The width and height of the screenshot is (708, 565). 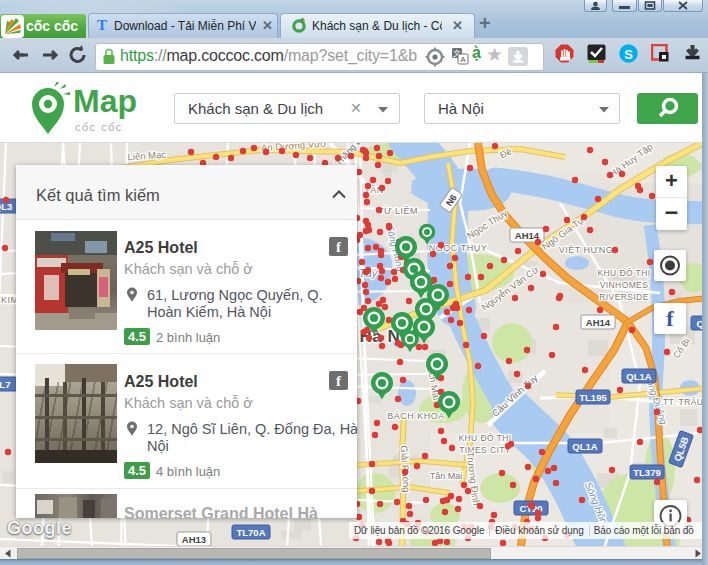 I want to click on svg-text: Tân Mai, so click(x=446, y=476).